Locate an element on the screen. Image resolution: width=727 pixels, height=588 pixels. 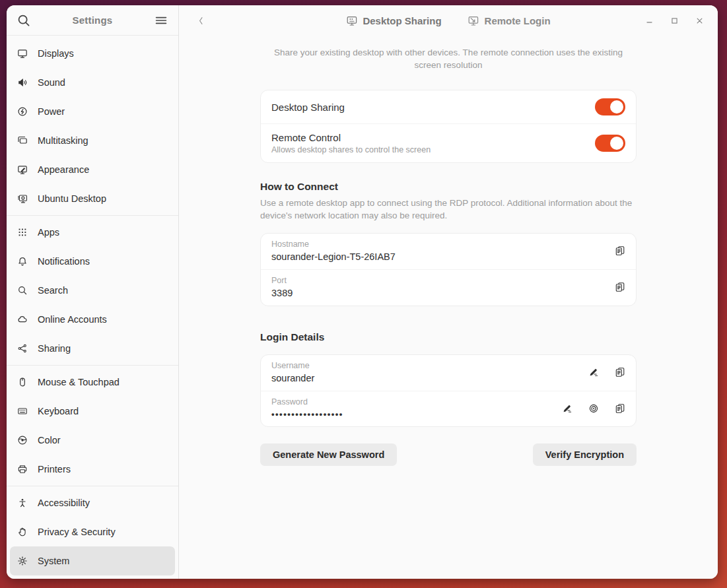
sidebar-item-label: System is located at coordinates (53, 561).